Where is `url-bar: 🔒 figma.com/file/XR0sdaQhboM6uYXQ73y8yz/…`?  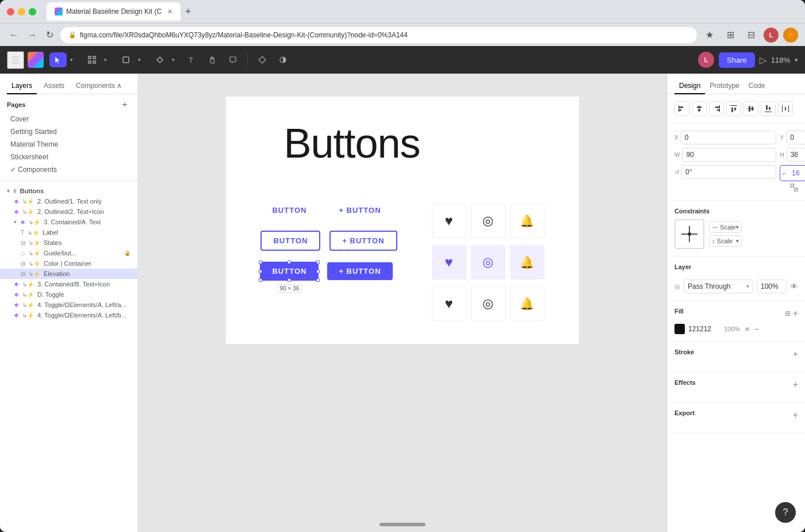 url-bar: 🔒 figma.com/file/XR0sdaQhboM6uYXQ73y8yz/… is located at coordinates (378, 35).